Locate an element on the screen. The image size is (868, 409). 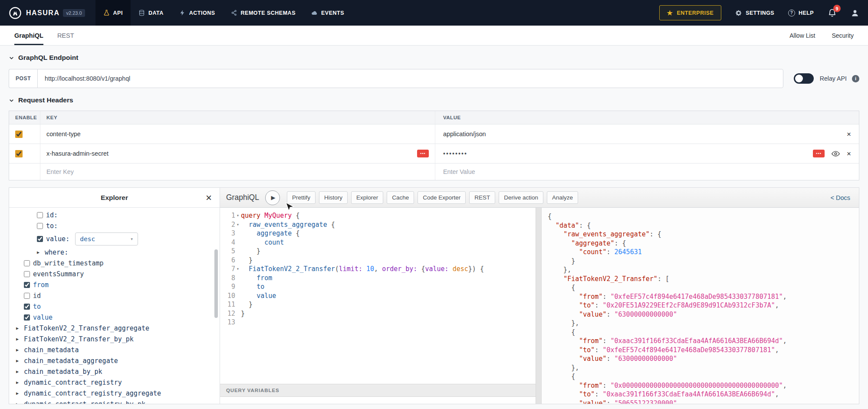
explorer-item-FiatTokenV2_2_Transfer_aggregate: ▶FiatTokenV2_2_Transfer_aggregate is located at coordinates (114, 328).